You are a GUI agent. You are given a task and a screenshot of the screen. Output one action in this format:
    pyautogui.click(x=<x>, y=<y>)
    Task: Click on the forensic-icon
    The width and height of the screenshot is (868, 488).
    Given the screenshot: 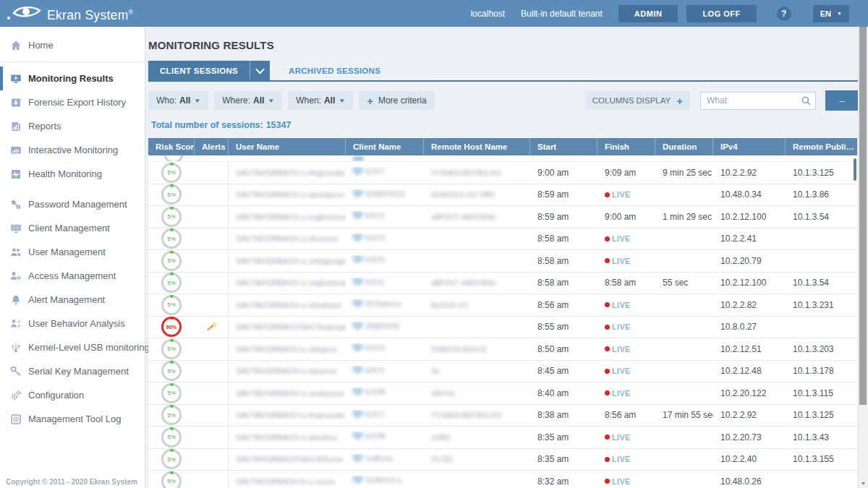 What is the action you would take?
    pyautogui.click(x=16, y=103)
    